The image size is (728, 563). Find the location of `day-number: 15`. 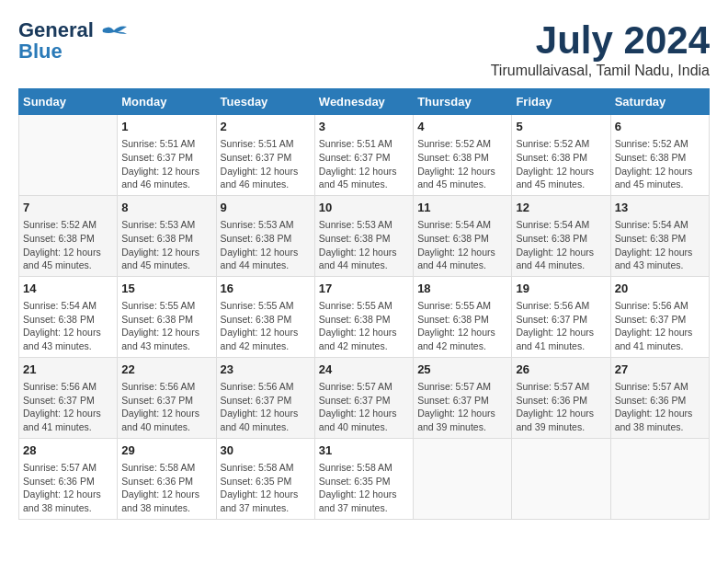

day-number: 15 is located at coordinates (166, 289).